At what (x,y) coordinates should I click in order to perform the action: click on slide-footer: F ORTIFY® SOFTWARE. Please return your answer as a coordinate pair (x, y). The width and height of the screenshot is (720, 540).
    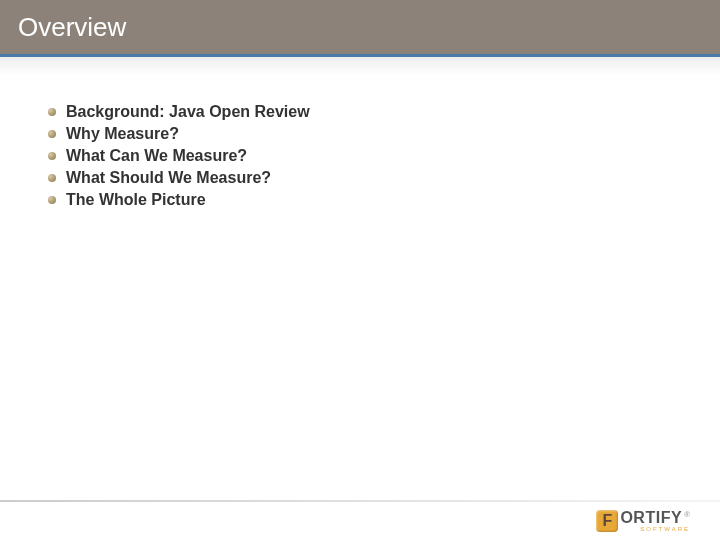
    Looking at the image, I should click on (360, 520).